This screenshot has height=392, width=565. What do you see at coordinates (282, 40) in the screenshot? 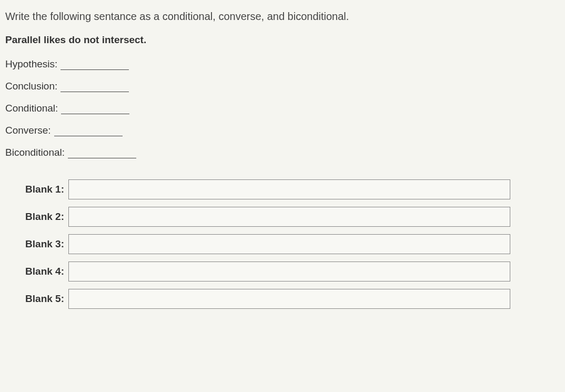
I see `question-statement: Parallel likes do not intersect.` at bounding box center [282, 40].